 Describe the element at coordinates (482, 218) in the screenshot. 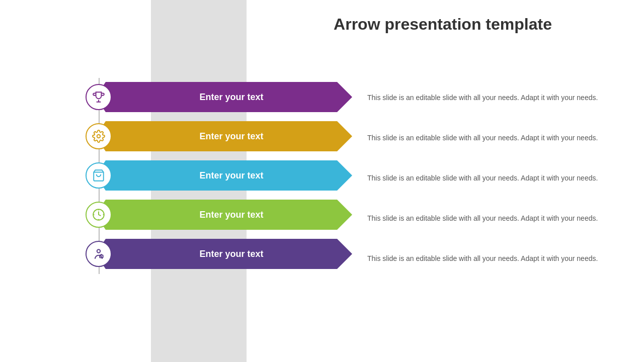

I see `desc-text-4: This slide is an editable slide with all…` at that location.